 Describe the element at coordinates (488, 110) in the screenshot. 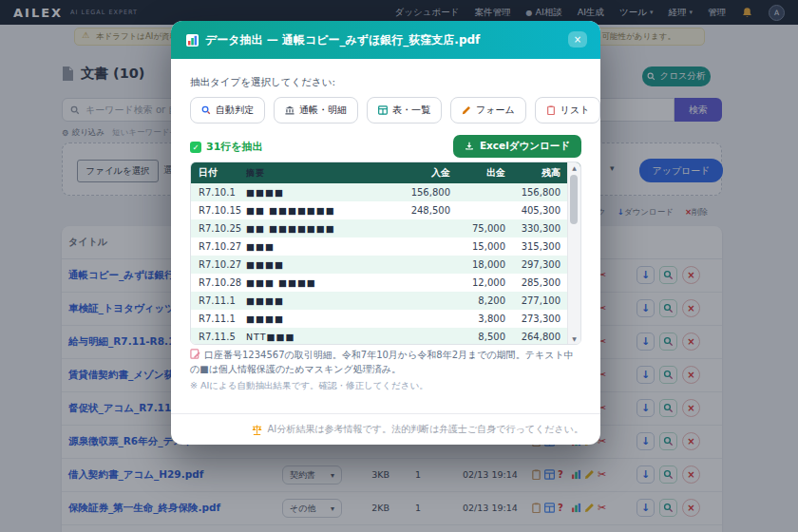

I see `type-form-button: フォーム` at that location.